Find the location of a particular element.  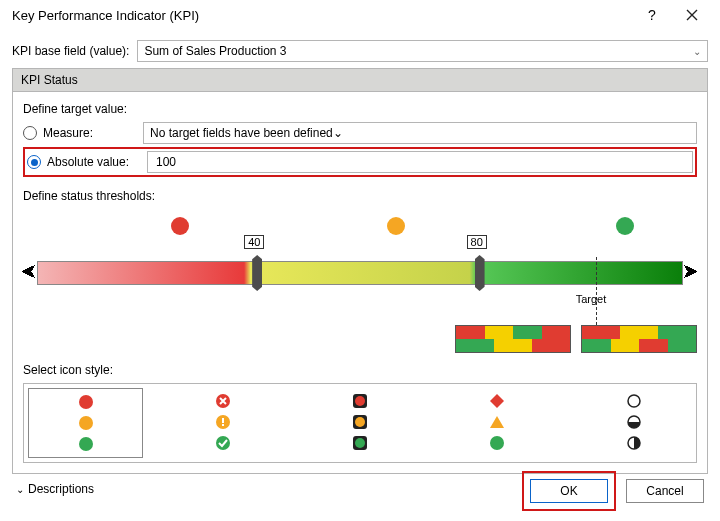

absolute-radio is located at coordinates (34, 162).